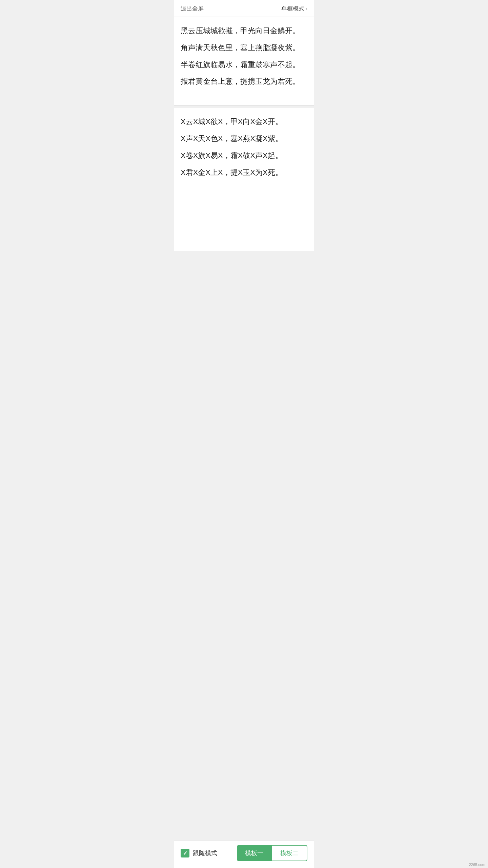  I want to click on masked-line-3: X卷X旗X易X，霜X鼓X声X起。, so click(244, 156).